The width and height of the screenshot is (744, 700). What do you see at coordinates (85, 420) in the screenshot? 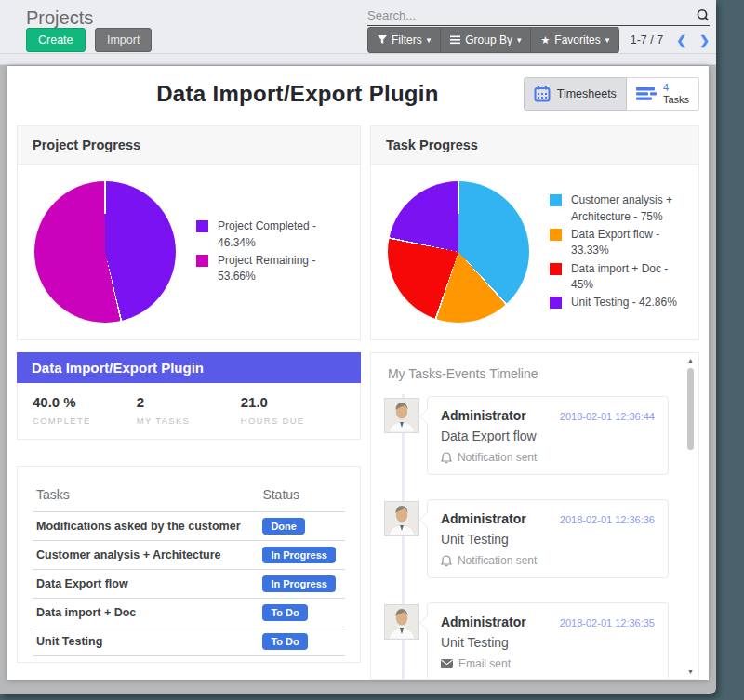
I see `stat-label: COMPLETE` at bounding box center [85, 420].